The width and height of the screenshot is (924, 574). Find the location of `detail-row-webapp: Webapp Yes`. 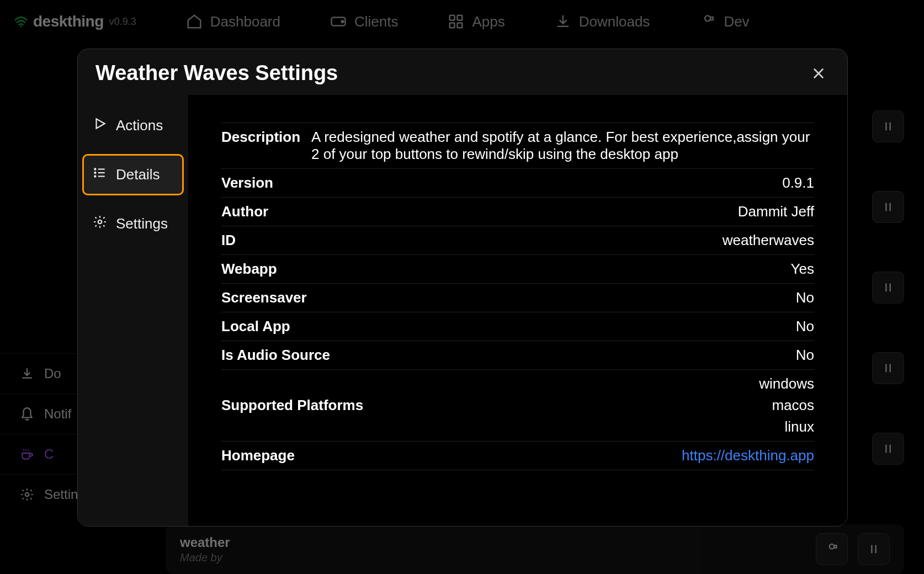

detail-row-webapp: Webapp Yes is located at coordinates (518, 269).